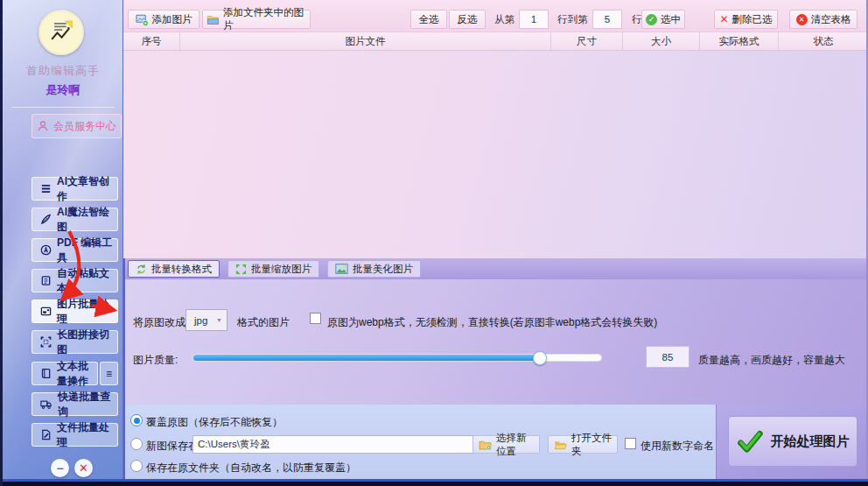  I want to click on start-panel: 开始处理图片, so click(792, 441).